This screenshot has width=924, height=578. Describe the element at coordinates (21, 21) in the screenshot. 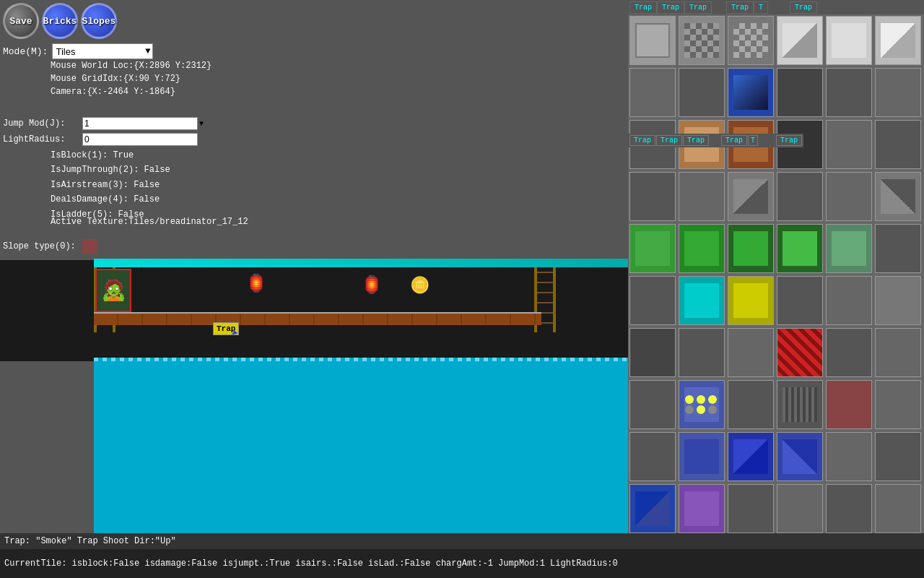

I see `save-button: Save` at that location.